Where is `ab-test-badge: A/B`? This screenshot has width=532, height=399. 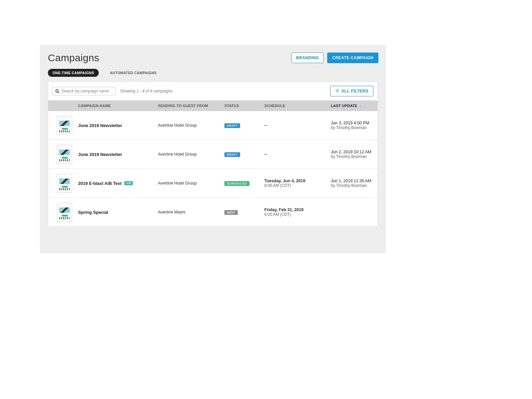 ab-test-badge: A/B is located at coordinates (129, 183).